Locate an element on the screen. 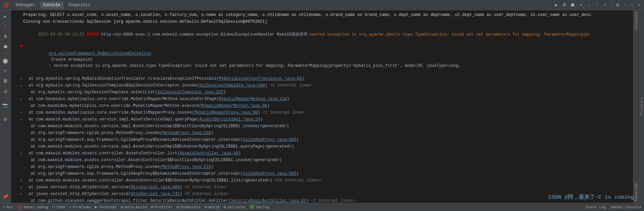 The height and width of the screenshot is (211, 644). sidebar-run-icon: ▶ is located at coordinates (5, 16).